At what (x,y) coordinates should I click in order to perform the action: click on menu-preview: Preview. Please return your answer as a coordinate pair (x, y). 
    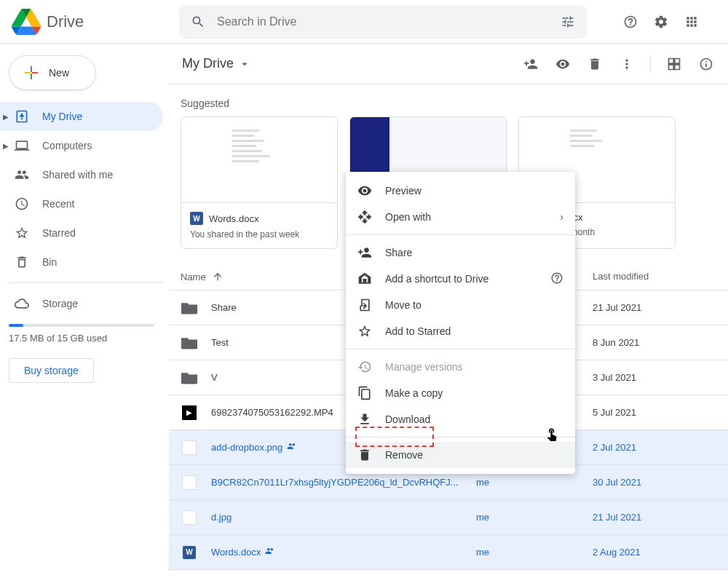
    Looking at the image, I should click on (460, 191).